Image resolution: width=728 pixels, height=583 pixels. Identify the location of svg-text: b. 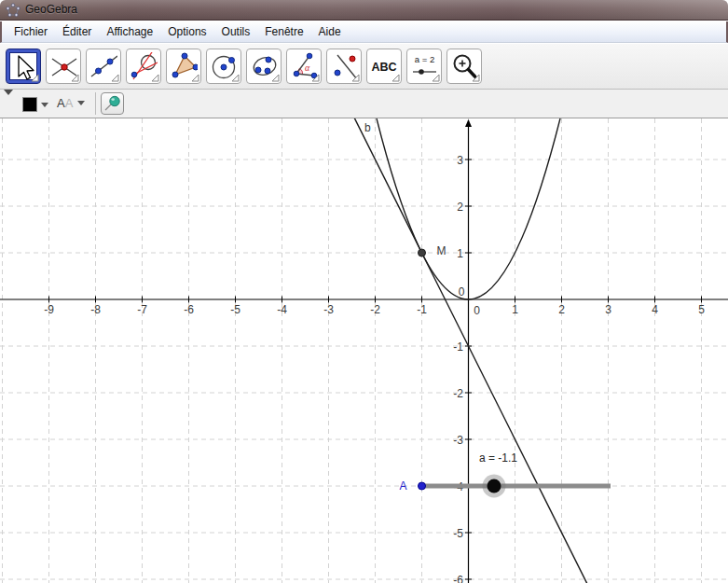
(367, 128).